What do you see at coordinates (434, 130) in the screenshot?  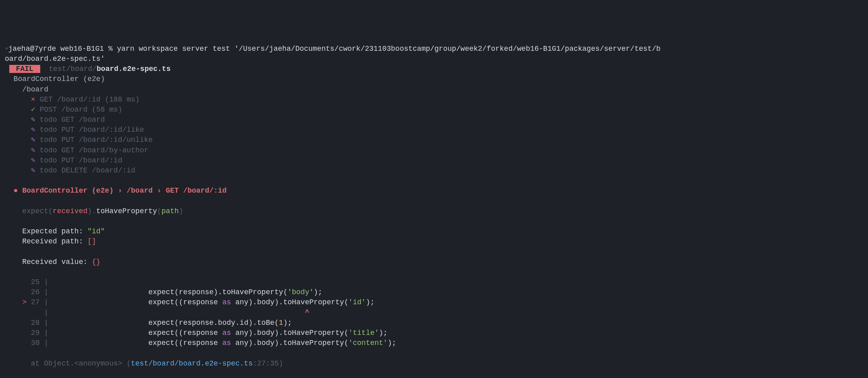 I see `test-result-line: ✎ todo PUT /board/:id/like` at bounding box center [434, 130].